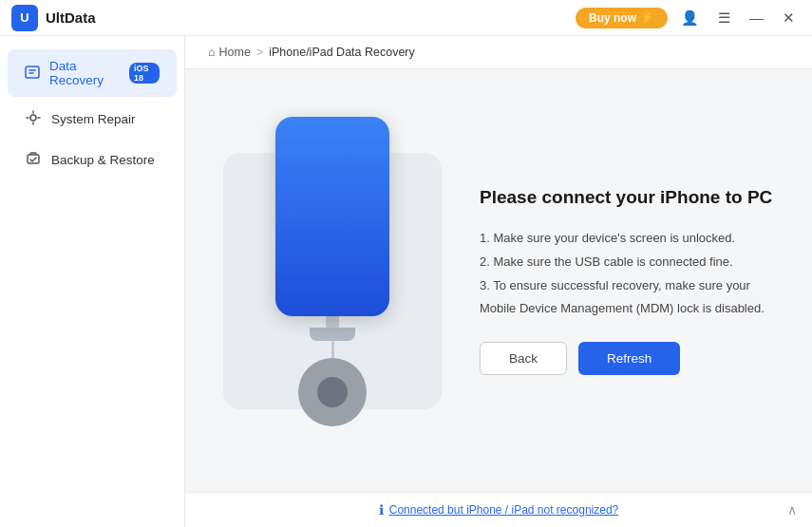 This screenshot has height=527, width=812. What do you see at coordinates (103, 160) in the screenshot?
I see `backup-restore-label: Backup & Restore` at bounding box center [103, 160].